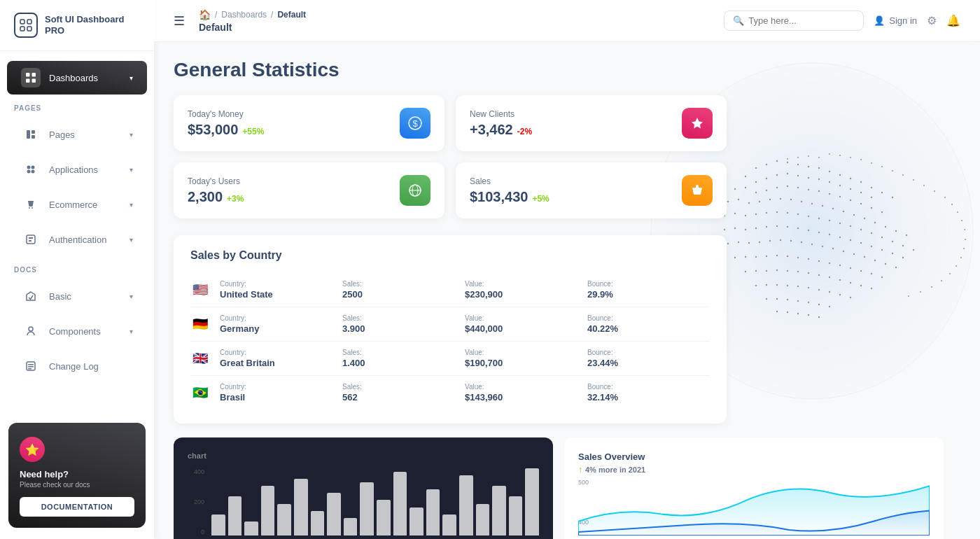 The width and height of the screenshot is (980, 539). What do you see at coordinates (450, 290) in the screenshot?
I see `table-row: 🇺🇸 Country: United State Sales: 2500 Val…` at bounding box center [450, 290].